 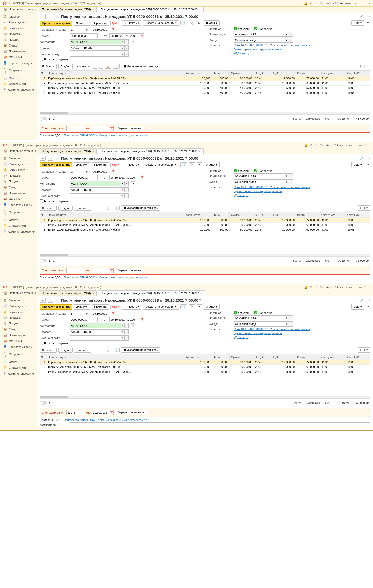 I want to click on user-name: Андрей Алексеевич, so click(x=339, y=3).